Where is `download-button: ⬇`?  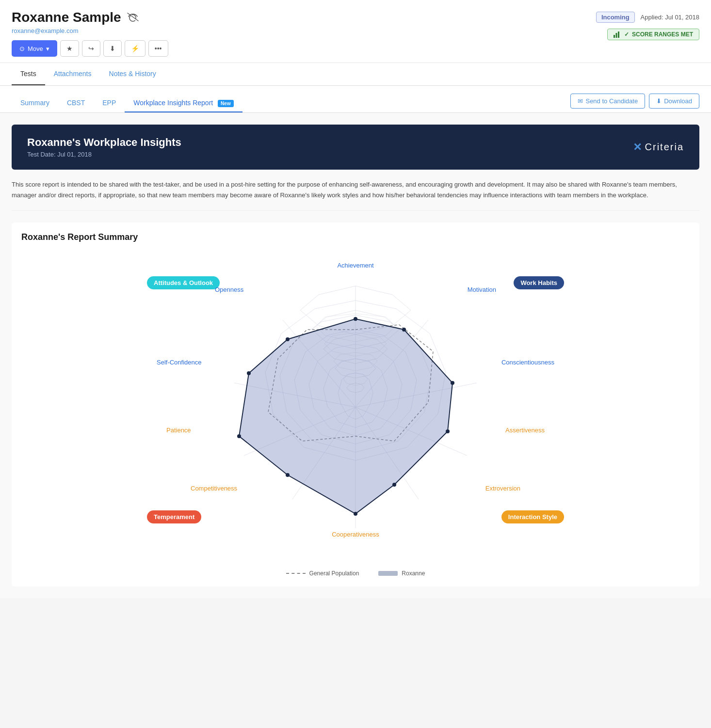
download-button: ⬇ is located at coordinates (113, 48).